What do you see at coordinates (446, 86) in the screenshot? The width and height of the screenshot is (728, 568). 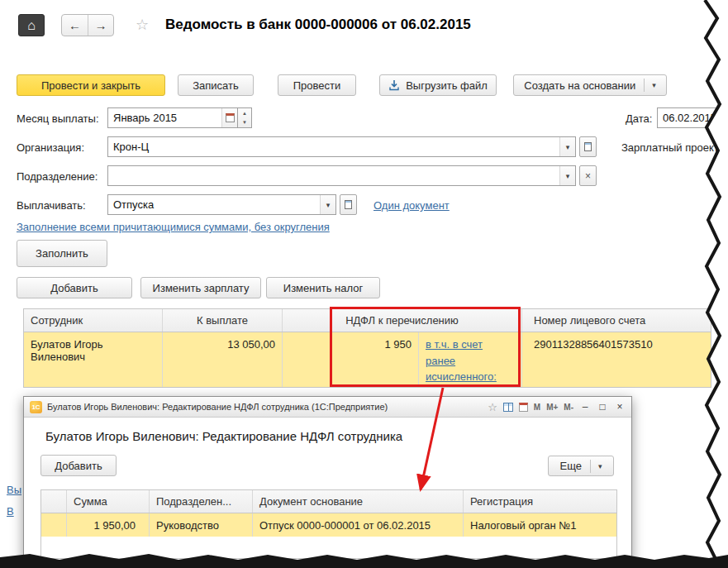 I see `export-file-label: Выгрузить файл` at bounding box center [446, 86].